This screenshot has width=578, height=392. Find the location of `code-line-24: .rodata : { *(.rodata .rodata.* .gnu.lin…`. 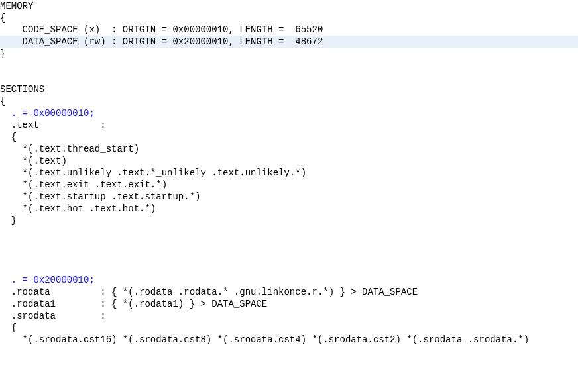

code-line-24: .rodata : { *(.rodata .rodata.* .gnu.lin… is located at coordinates (289, 292).